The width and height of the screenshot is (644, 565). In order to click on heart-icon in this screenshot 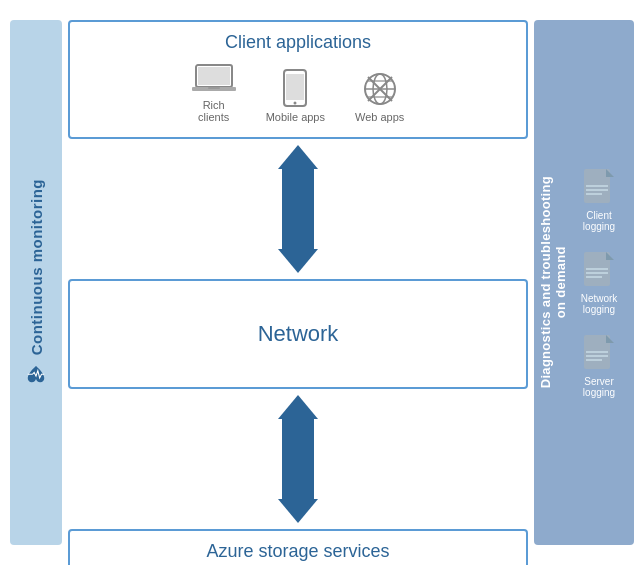, I will do `click(36, 375)`.